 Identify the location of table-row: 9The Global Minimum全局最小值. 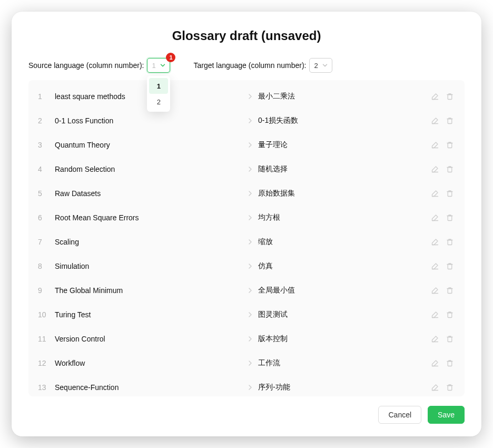
(246, 290).